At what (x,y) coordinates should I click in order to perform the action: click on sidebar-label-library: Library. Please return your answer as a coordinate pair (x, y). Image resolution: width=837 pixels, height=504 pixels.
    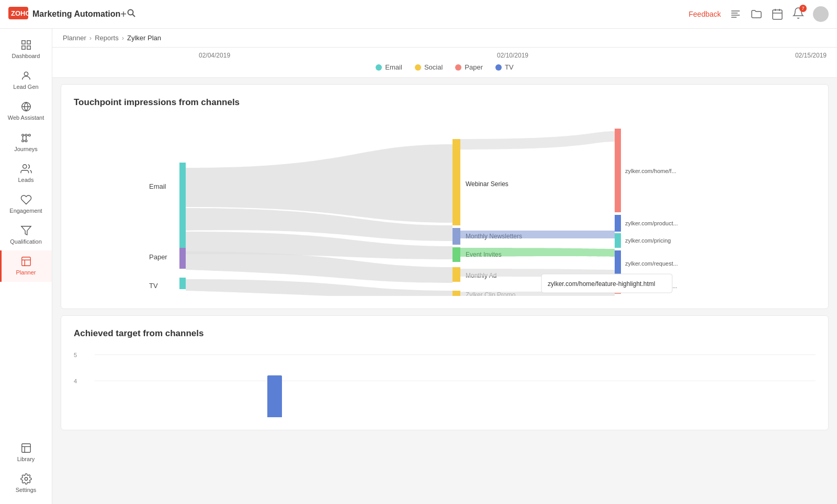
    Looking at the image, I should click on (26, 459).